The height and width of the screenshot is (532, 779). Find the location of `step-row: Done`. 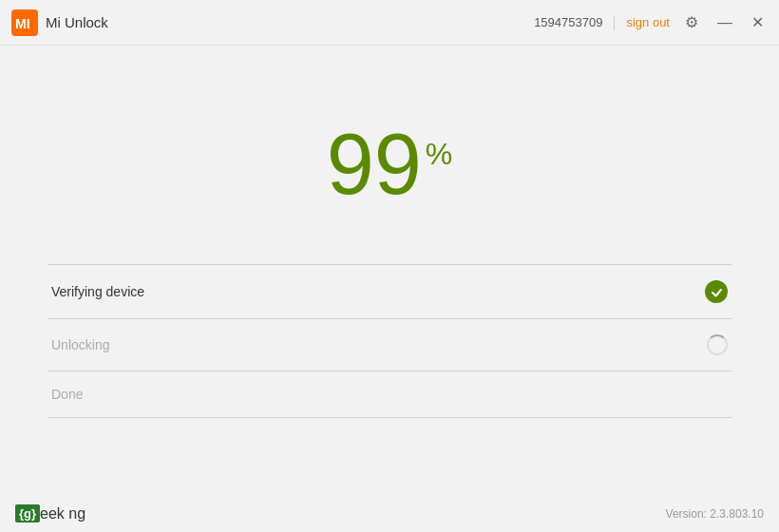

step-row: Done is located at coordinates (390, 395).